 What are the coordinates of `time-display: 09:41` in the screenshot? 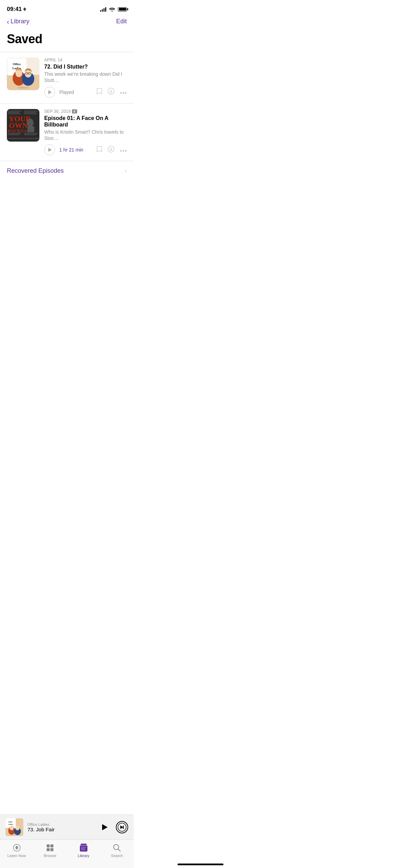 It's located at (14, 9).